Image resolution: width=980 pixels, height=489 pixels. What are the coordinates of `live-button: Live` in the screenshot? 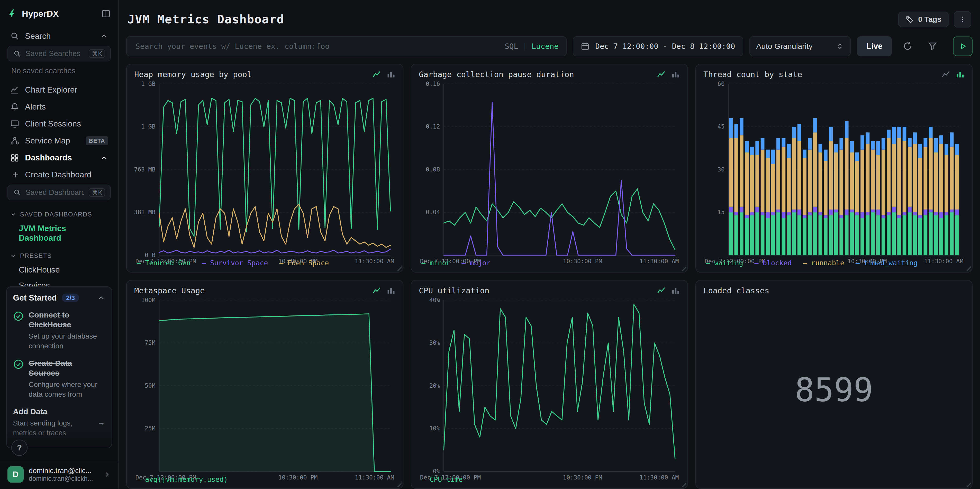 It's located at (874, 46).